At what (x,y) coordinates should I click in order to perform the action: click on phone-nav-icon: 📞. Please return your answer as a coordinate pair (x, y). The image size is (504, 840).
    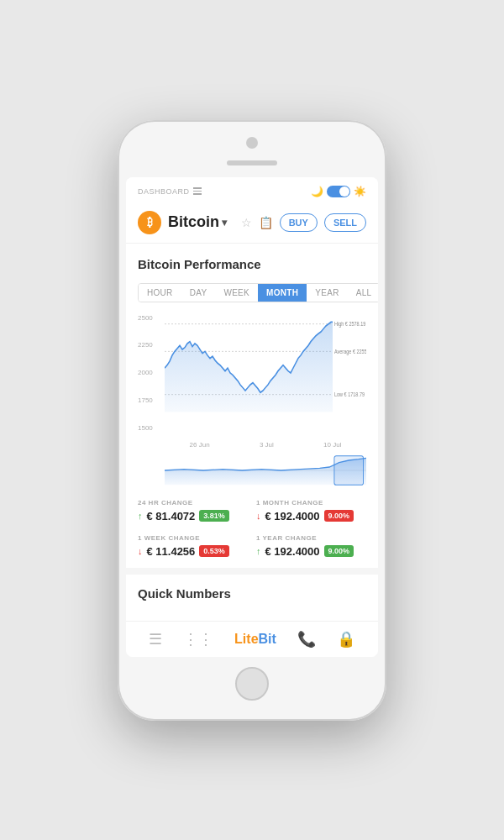
    Looking at the image, I should click on (307, 639).